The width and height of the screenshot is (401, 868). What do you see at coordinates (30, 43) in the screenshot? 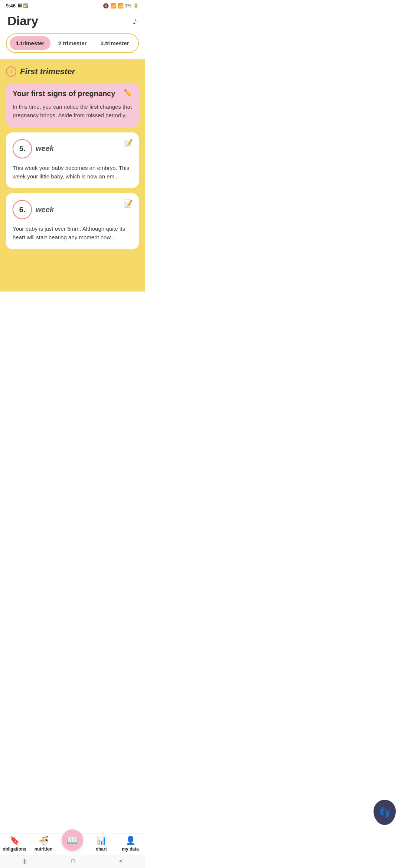
I see `trimester-1-button: 1.trimester` at bounding box center [30, 43].